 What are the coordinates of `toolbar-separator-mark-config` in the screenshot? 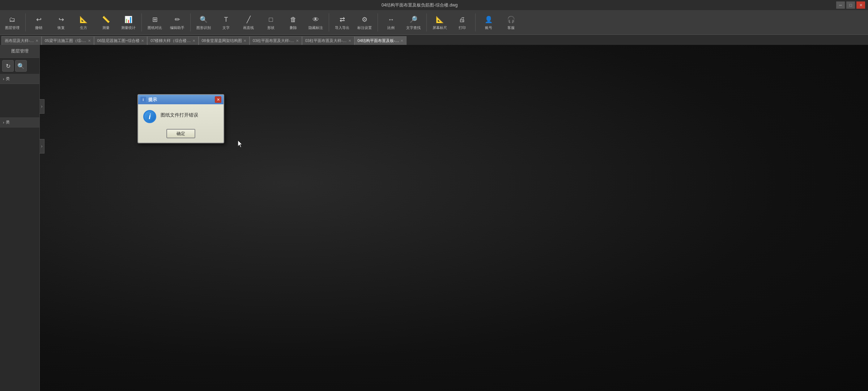 It's located at (378, 22).